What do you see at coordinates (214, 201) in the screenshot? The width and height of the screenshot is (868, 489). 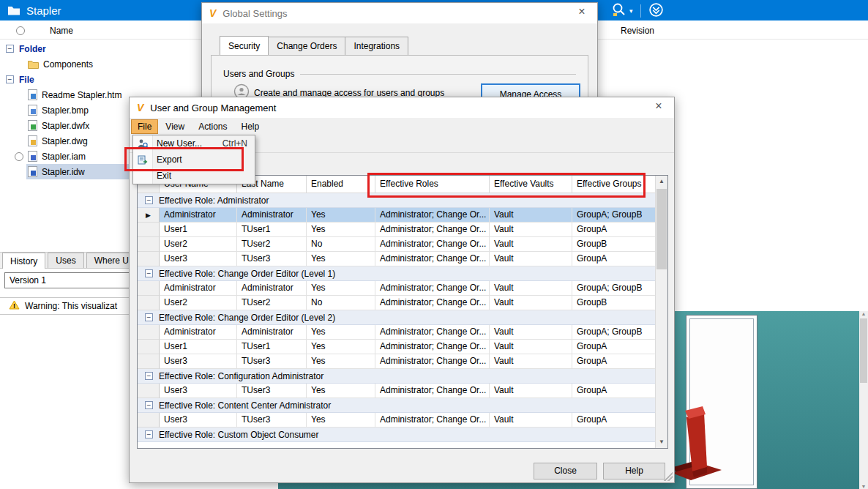 I see `group-title: Effective Role: Administrator` at bounding box center [214, 201].